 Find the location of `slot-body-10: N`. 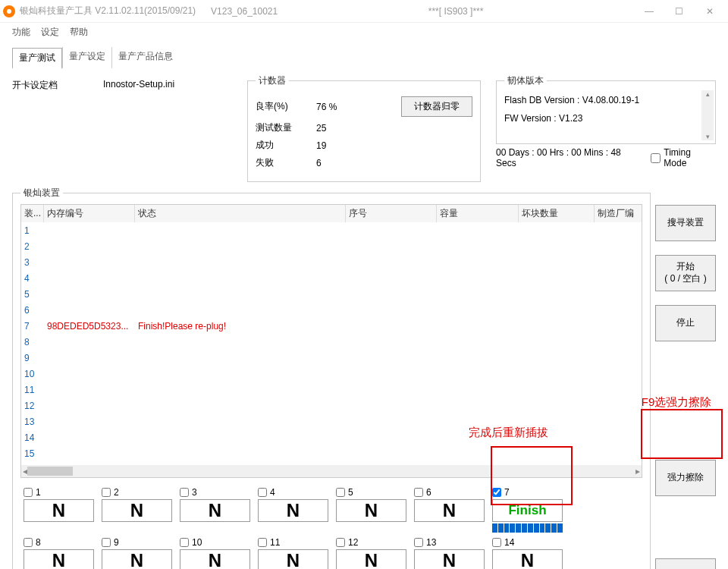

slot-body-10: N is located at coordinates (215, 559).